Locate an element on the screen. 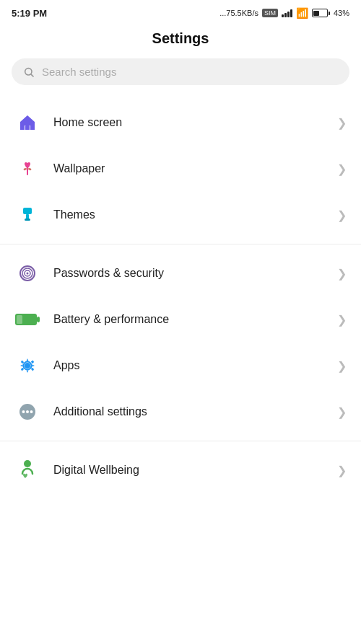 Image resolution: width=361 pixels, height=644 pixels. sim-icon: SIM is located at coordinates (270, 13).